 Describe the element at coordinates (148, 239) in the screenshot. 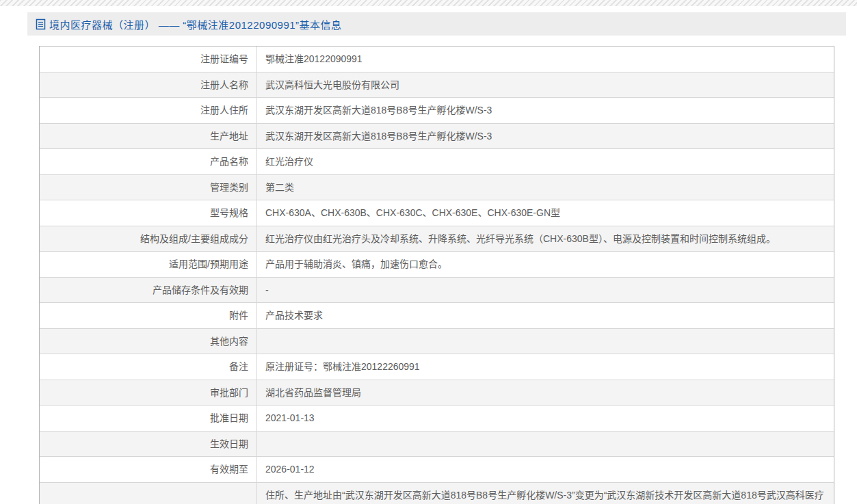

I see `row-label: 结构及组成/主要组成成分` at that location.